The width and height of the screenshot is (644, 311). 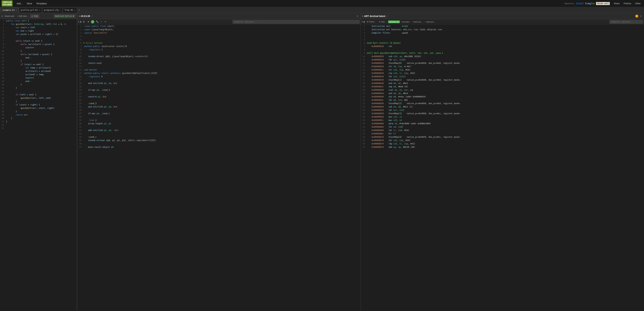 I want to click on lang-selector: Android Kotlin ▼, so click(x=64, y=16).